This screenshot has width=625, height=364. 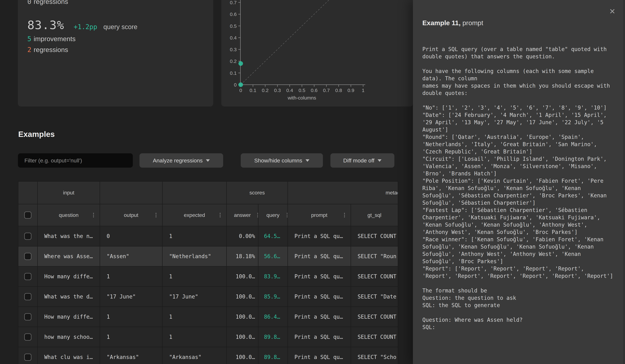 I want to click on score-scatter-chart: 00.10.20.30.40.50.60.700.10.20.30.40.50.…, so click(x=317, y=53).